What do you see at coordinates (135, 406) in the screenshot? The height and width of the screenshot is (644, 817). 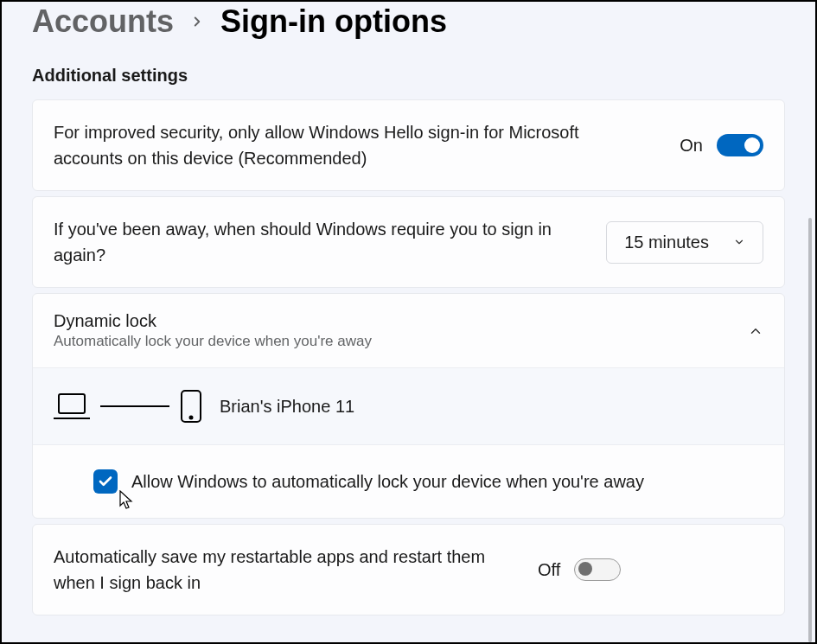 I see `link-line-icon` at bounding box center [135, 406].